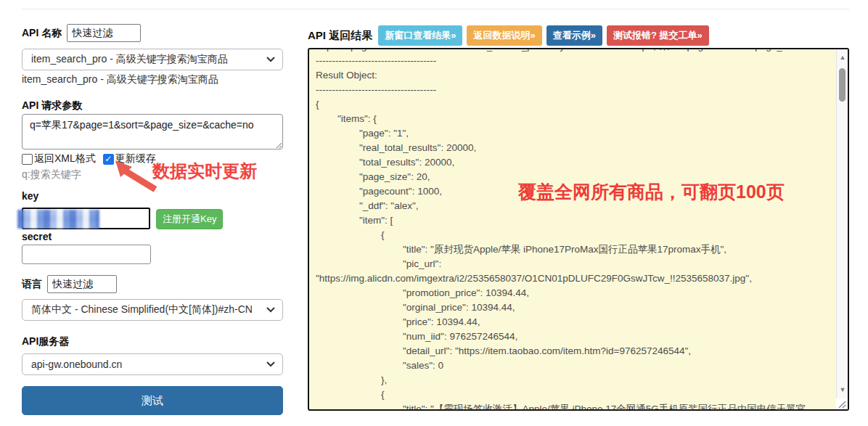  What do you see at coordinates (149, 310) in the screenshot?
I see `lang-select-value: 简体中文 - Chinese Simplified(中文[简体])#zh-CN` at bounding box center [149, 310].